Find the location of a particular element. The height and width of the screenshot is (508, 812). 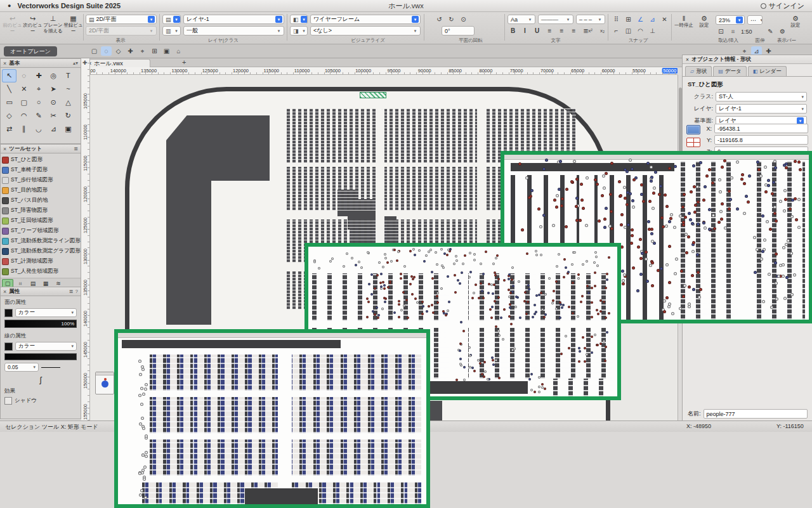

zoom-tool-icon: ⊡ is located at coordinates (721, 32).